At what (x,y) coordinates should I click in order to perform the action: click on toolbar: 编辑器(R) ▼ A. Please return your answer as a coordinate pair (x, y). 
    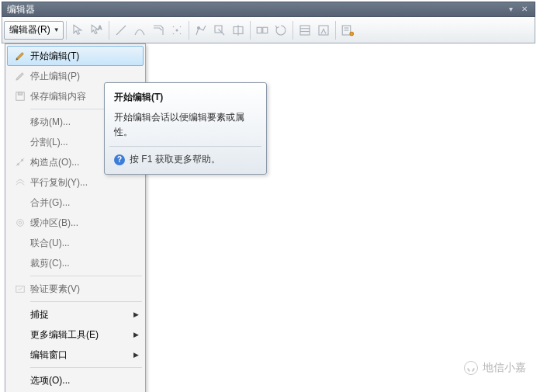
    Looking at the image, I should click on (268, 30).